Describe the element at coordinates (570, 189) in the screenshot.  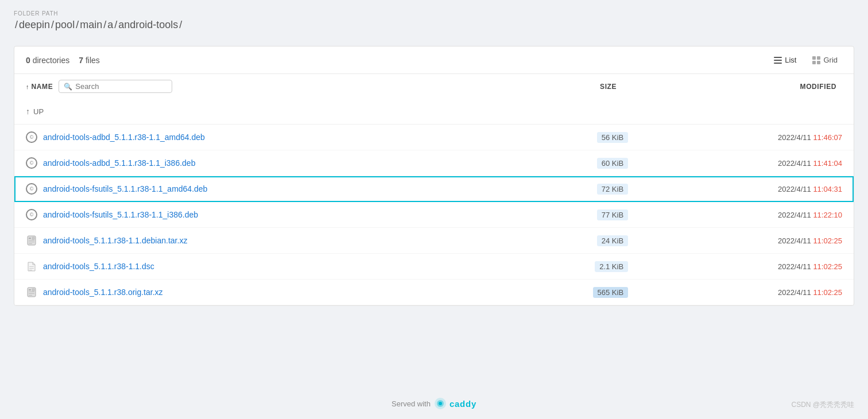
I see `file-size-cell: 72 KiB` at that location.